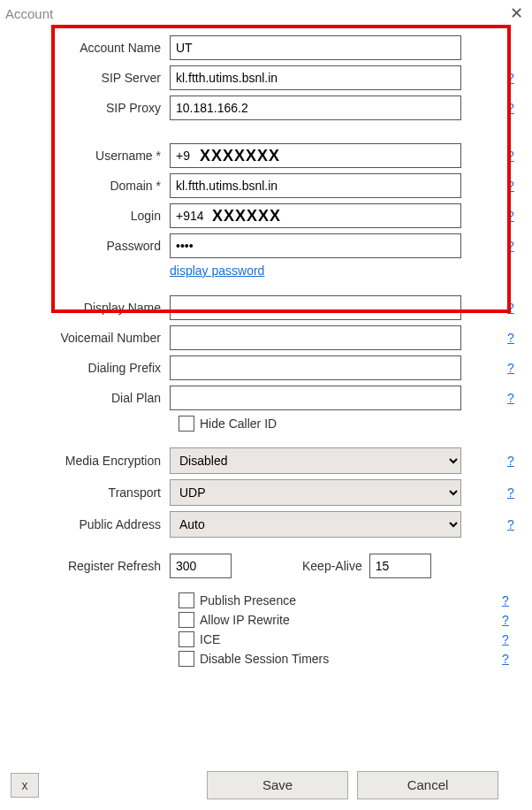  Describe the element at coordinates (90, 246) in the screenshot. I see `password-label: Password` at that location.